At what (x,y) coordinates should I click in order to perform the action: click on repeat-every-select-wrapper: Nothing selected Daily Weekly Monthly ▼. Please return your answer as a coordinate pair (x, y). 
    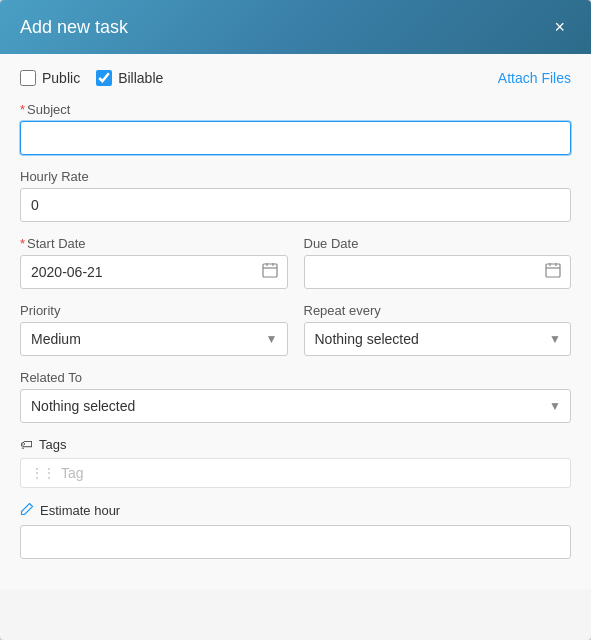
    Looking at the image, I should click on (438, 339).